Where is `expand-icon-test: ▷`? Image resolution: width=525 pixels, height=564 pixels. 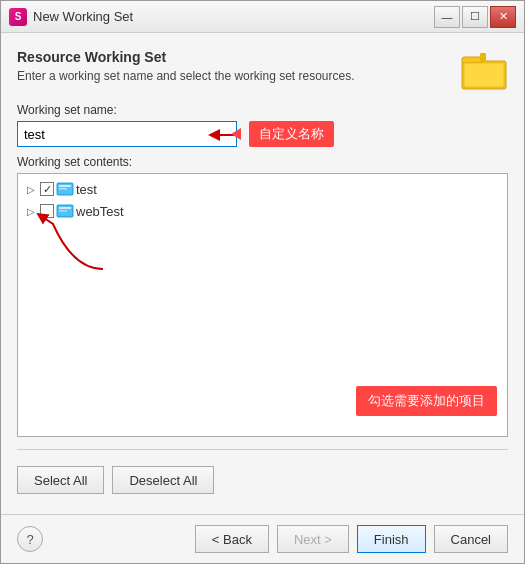
expand-icon-test: ▷ is located at coordinates (31, 189).